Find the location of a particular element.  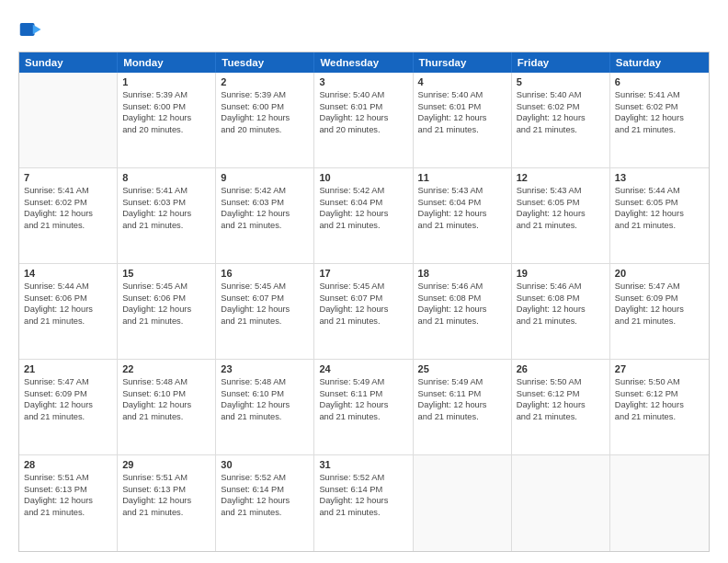

cell-info-line: Sunrise: 5:52 AM is located at coordinates (265, 478).